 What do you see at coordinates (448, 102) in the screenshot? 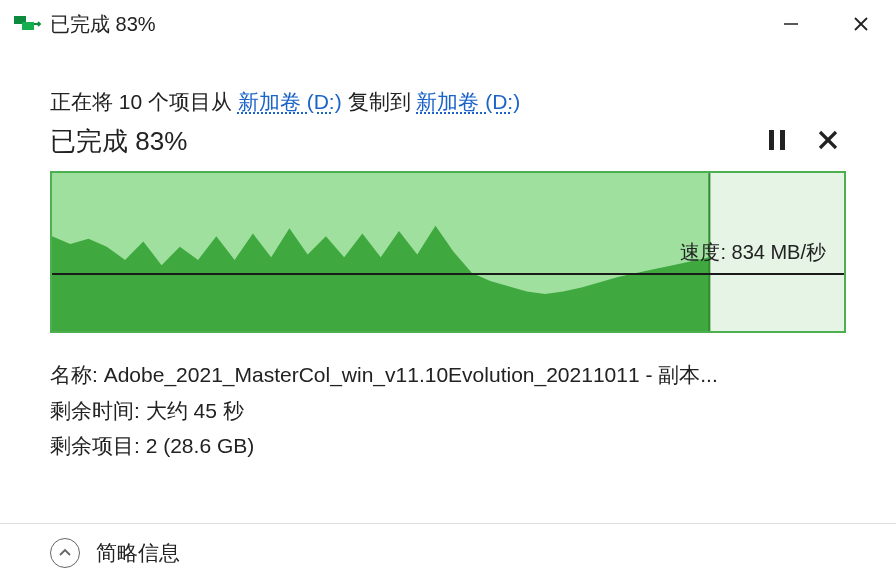
I see `copy-description: 正在将 10 个项目从 新加卷 (D:) 复制到 新加卷 (D:)` at bounding box center [448, 102].